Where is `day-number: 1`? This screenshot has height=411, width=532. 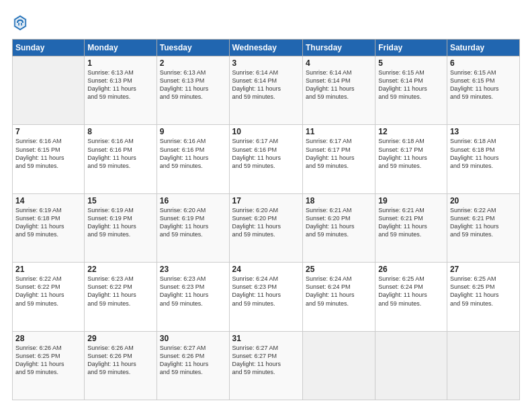
day-number: 1 is located at coordinates (120, 63).